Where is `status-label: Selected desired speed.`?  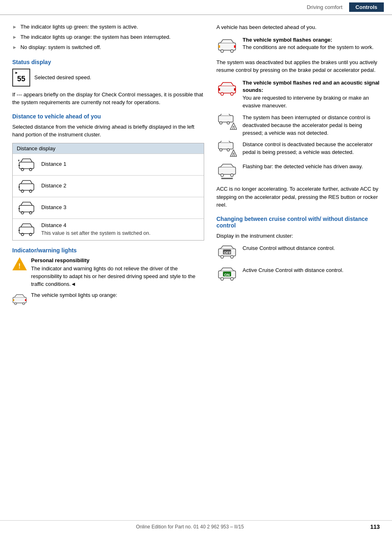
status-label: Selected desired speed. is located at coordinates (63, 78).